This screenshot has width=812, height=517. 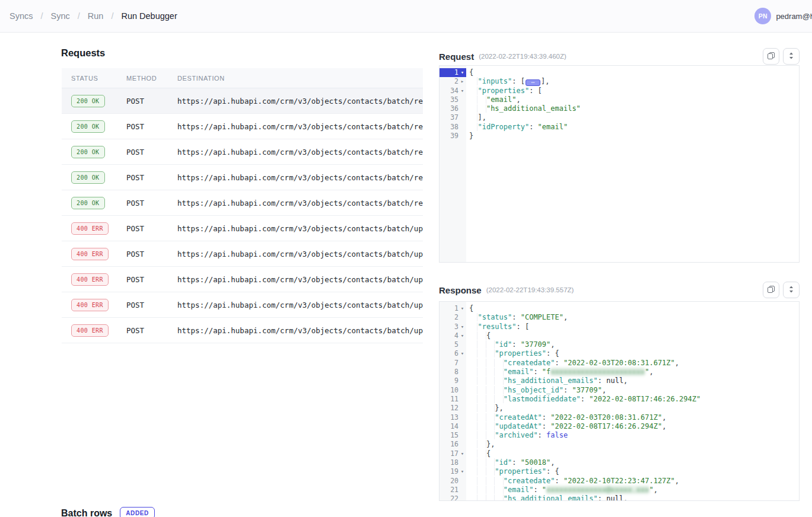 I want to click on code-text: "createdate": "2022-02-10T22:23:47.127Z"…, so click(x=573, y=481).